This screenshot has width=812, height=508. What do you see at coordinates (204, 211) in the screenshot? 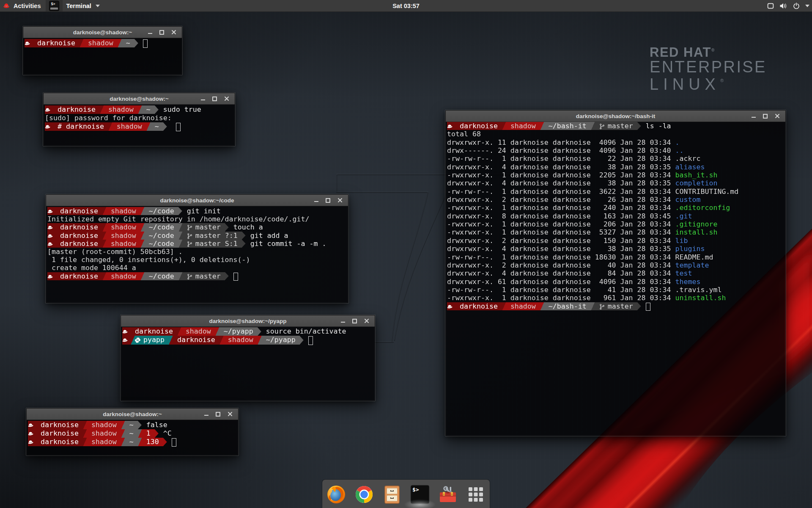
I see `terminal-text: git init` at bounding box center [204, 211].